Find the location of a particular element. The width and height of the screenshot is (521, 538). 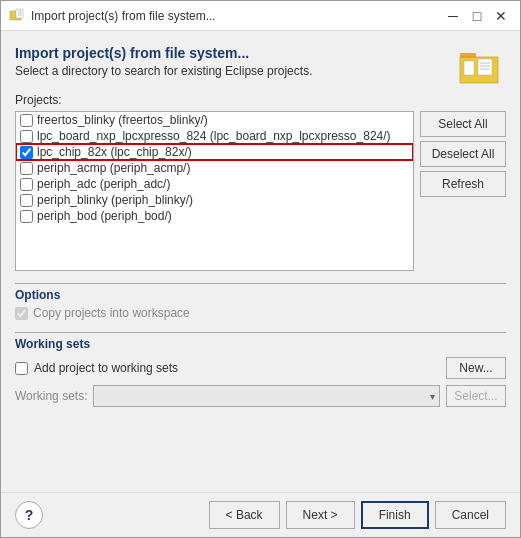

help-button: ? is located at coordinates (29, 515).